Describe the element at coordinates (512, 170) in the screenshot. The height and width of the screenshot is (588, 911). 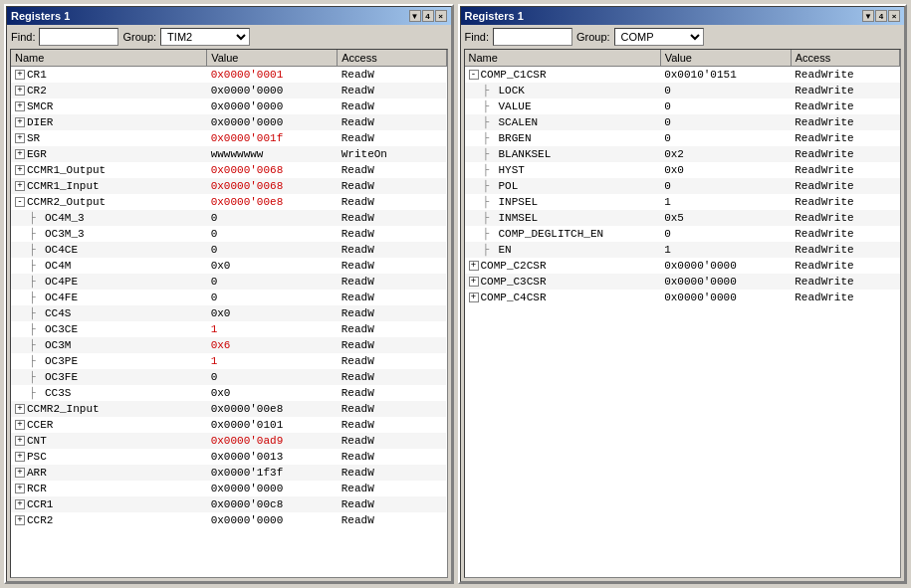
I see `row-name-text: HYST` at that location.